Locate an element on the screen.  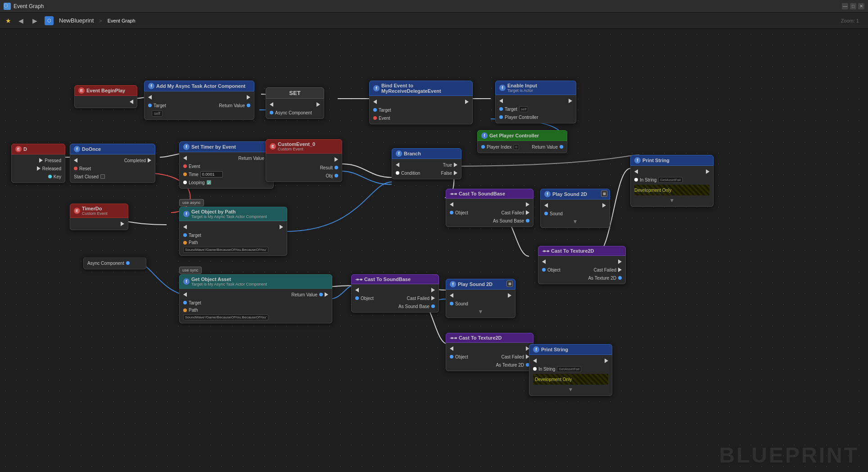
get-player-controller-node: f Get Player Controller Player Index0 Re… is located at coordinates (522, 141).